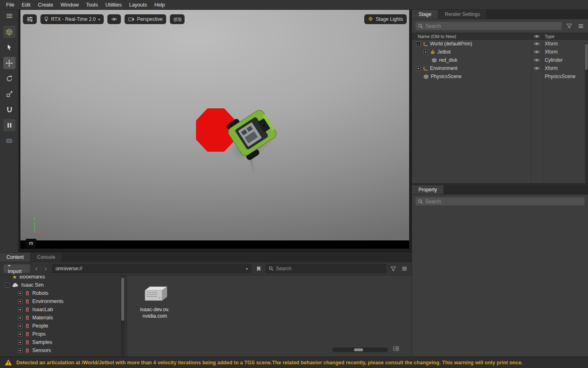 The width and height of the screenshot is (588, 368). Describe the element at coordinates (9, 32) in the screenshot. I see `selection-mode-button` at that location.